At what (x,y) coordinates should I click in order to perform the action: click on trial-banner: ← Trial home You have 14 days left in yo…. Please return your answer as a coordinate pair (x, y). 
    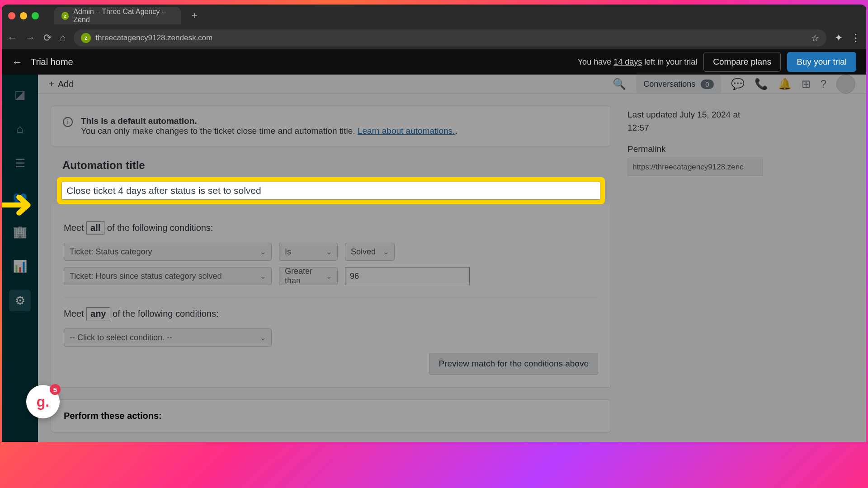
    Looking at the image, I should click on (434, 62).